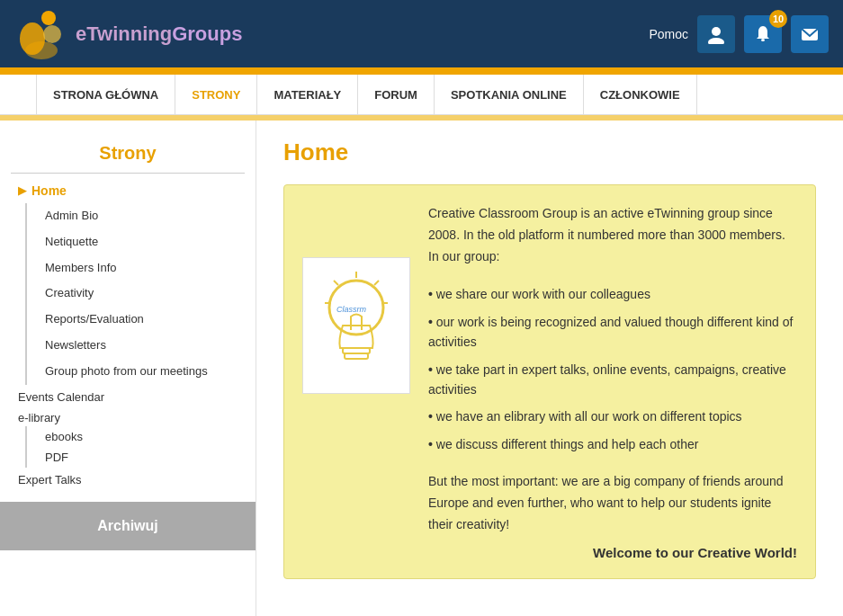  I want to click on logo-area: eTwinningGroups, so click(128, 34).